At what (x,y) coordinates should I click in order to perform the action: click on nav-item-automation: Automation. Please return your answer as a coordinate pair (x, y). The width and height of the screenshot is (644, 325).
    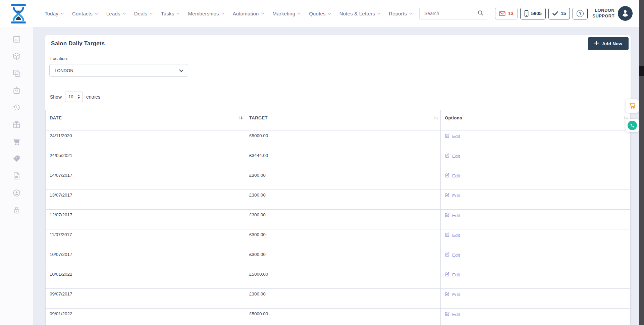
    Looking at the image, I should click on (248, 13).